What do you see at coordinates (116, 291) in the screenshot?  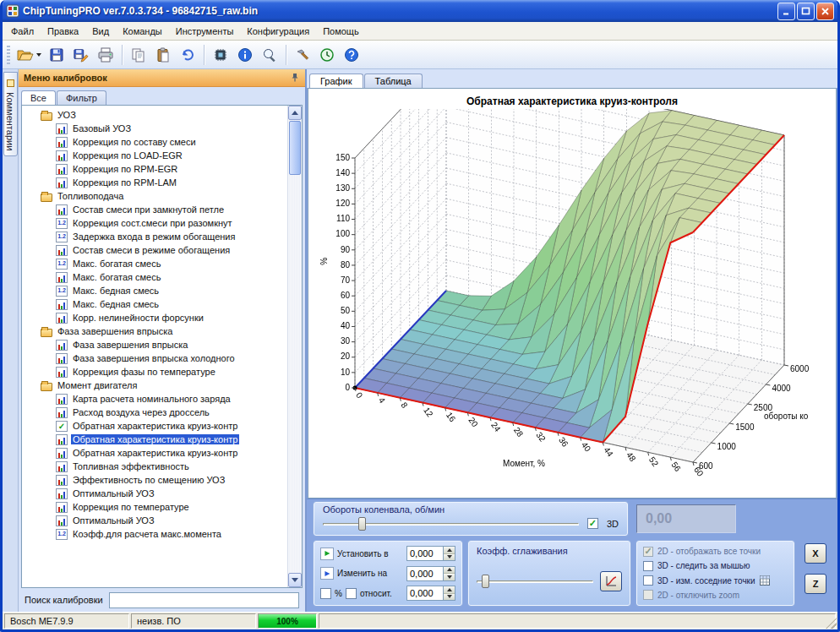 I see `tree-item-label: Макс. бедная смесь` at bounding box center [116, 291].